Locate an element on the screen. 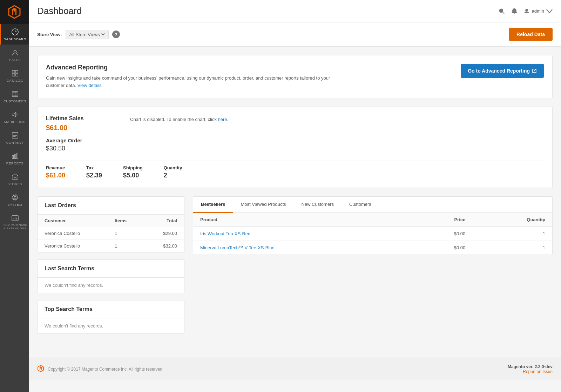 Image resolution: width=561 pixels, height=392 pixels. footer-logo is located at coordinates (41, 369).